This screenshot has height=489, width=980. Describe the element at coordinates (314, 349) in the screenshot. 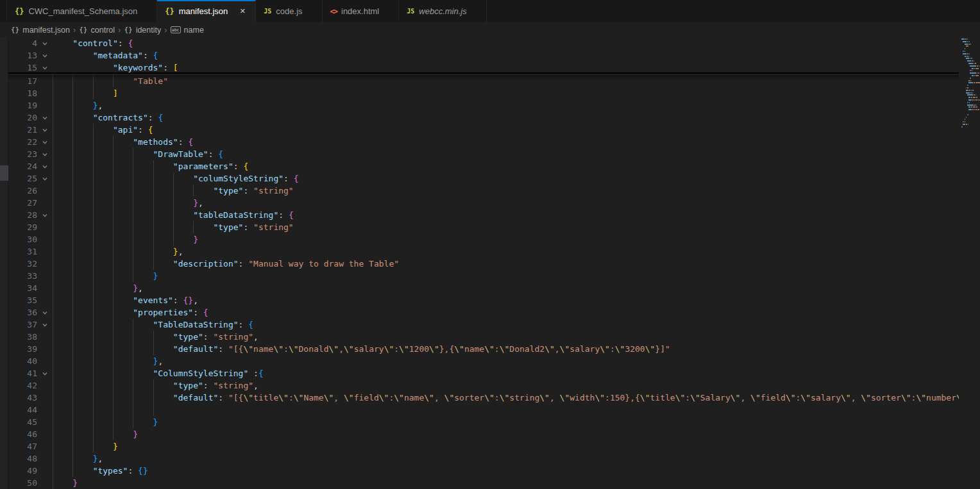

I see `token: Donald` at that location.